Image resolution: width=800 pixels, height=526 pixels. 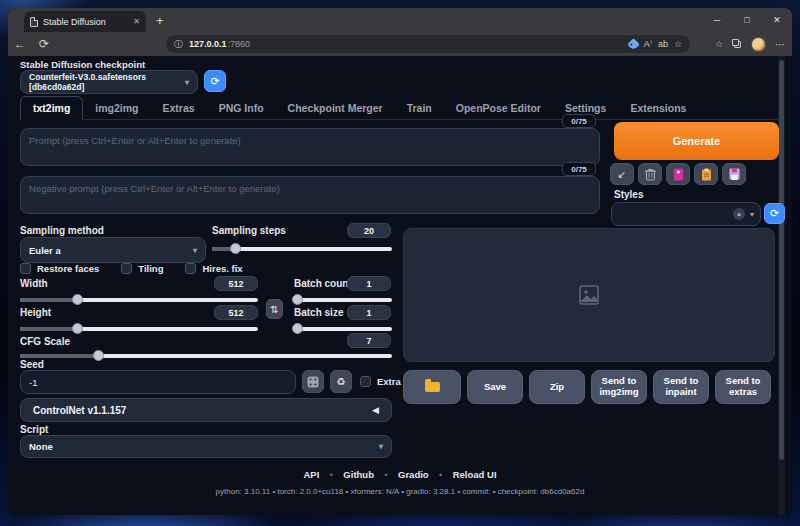 I want to click on cfg-scale-slider, so click(x=206, y=355).